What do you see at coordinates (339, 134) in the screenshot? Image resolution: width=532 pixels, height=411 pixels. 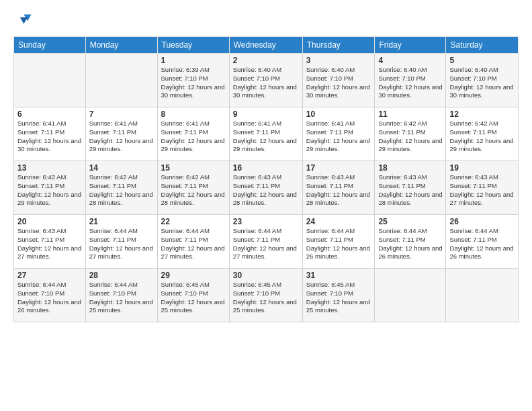 I see `calendar-cell: 10Sunrise: 6:41 AMSunset: 7:11 PMDayligh…` at bounding box center [339, 134].